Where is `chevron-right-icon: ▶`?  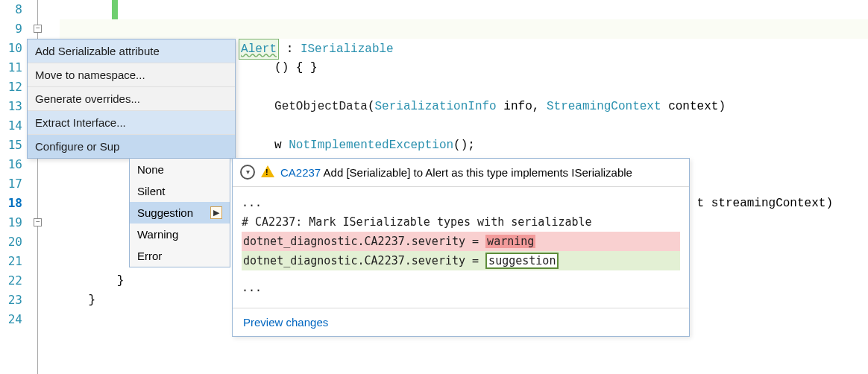 chevron-right-icon: ▶ is located at coordinates (216, 213).